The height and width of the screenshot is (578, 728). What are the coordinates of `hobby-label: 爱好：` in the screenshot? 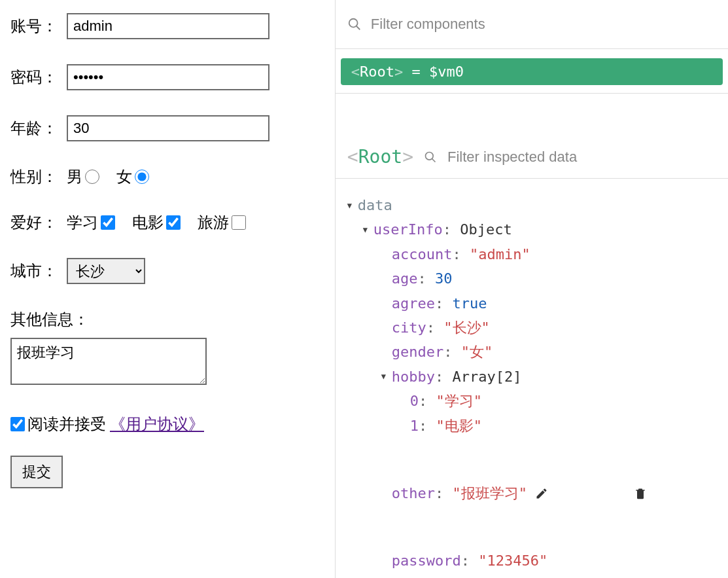 It's located at (34, 223).